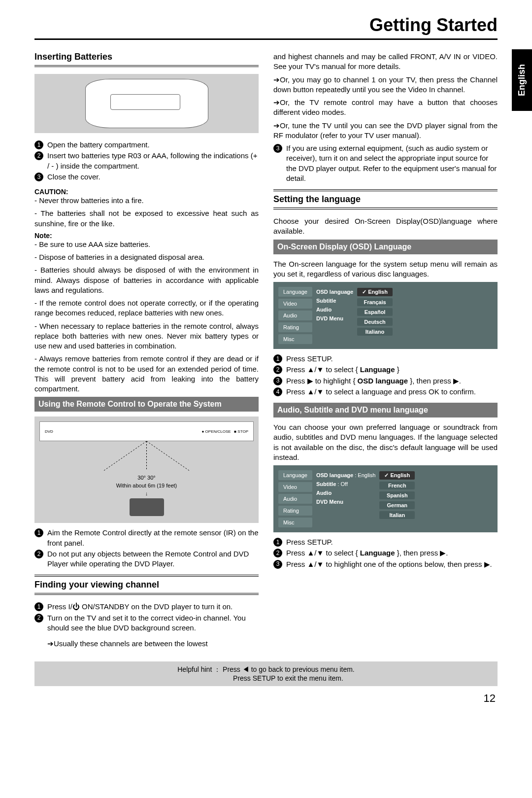 This screenshot has height=798, width=532. Describe the element at coordinates (385, 62) in the screenshot. I see `cont-text: and highest channels and may be called F…` at that location.